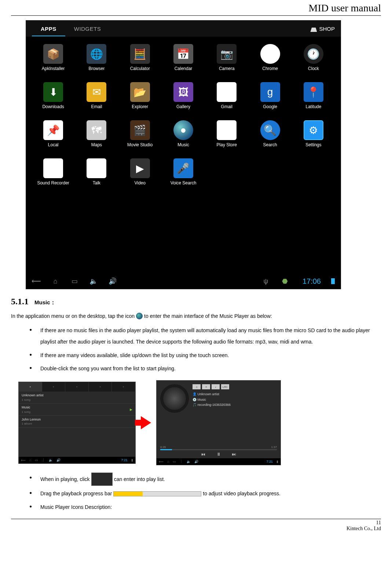 Image resolution: width=392 pixels, height=569 pixels. What do you see at coordinates (378, 523) in the screenshot?
I see `page-number: 11` at bounding box center [378, 523].